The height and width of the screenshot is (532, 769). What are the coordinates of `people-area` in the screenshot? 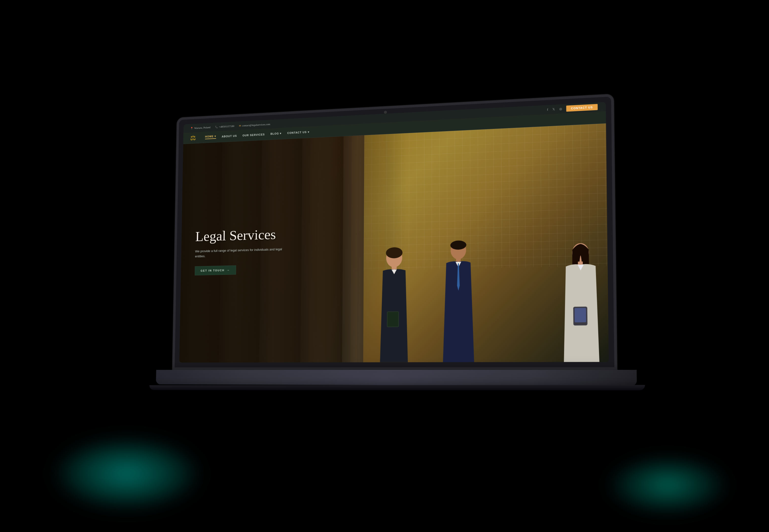 It's located at (486, 255).